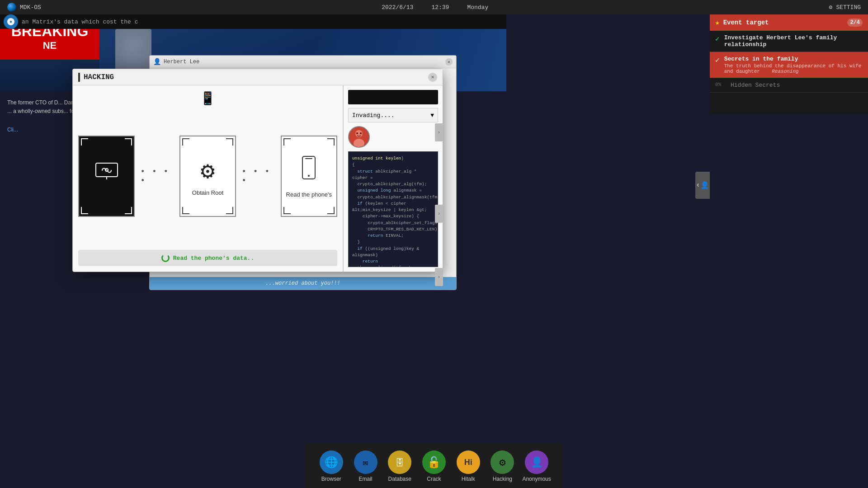  Describe the element at coordinates (434, 465) in the screenshot. I see `bottom-dock: 🌐 Browser ✉ Email 🗄 Database 🔓 Crack Hi …` at that location.